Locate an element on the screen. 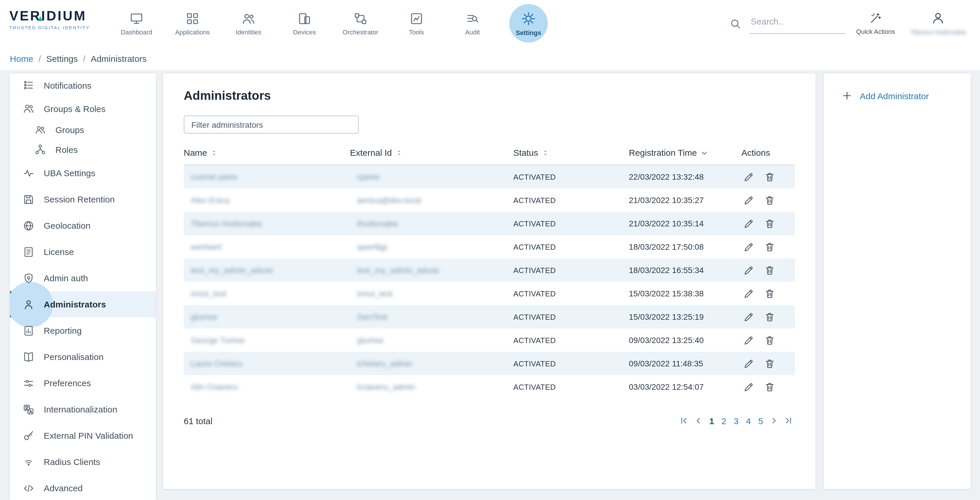 This screenshot has height=500, width=980. sidebar-item-internationalization: Internationalization is located at coordinates (83, 409).